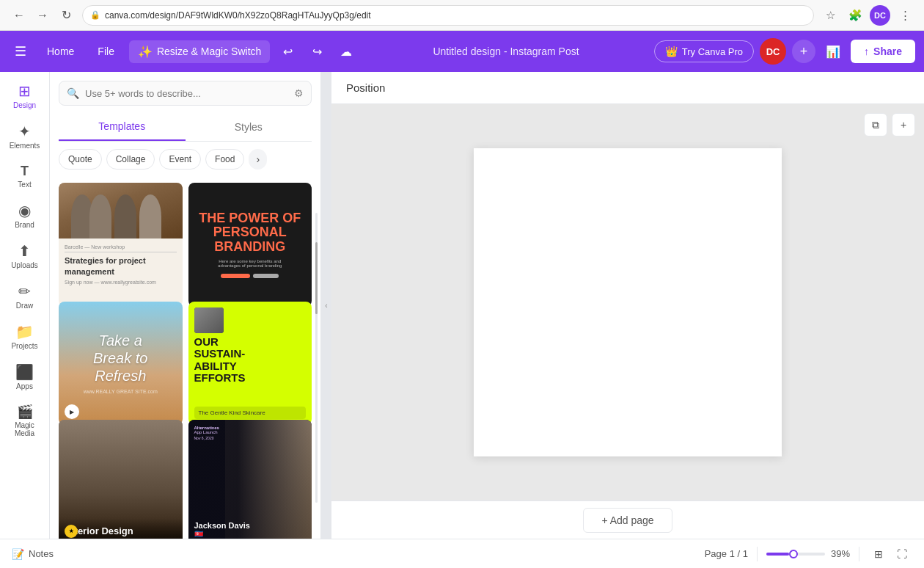  I want to click on template-card-personal-branding: THE POWER OFPERSONALBRANDING Here are so…, so click(251, 245).